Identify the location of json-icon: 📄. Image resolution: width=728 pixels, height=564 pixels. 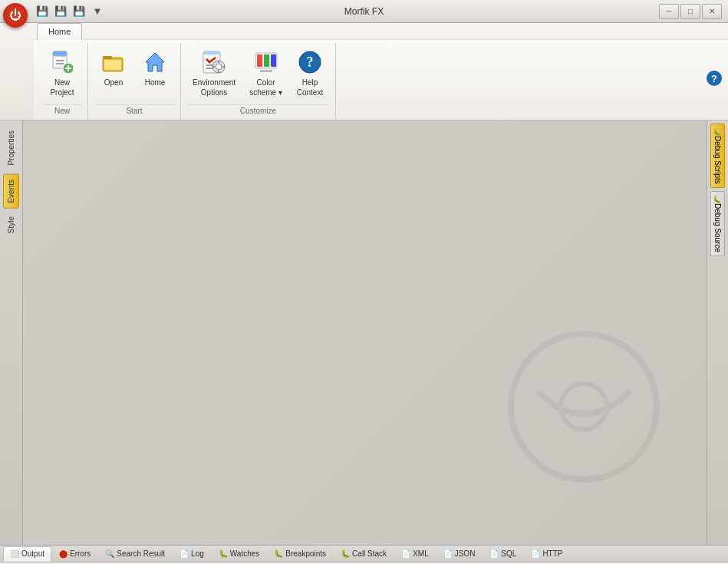
(448, 554).